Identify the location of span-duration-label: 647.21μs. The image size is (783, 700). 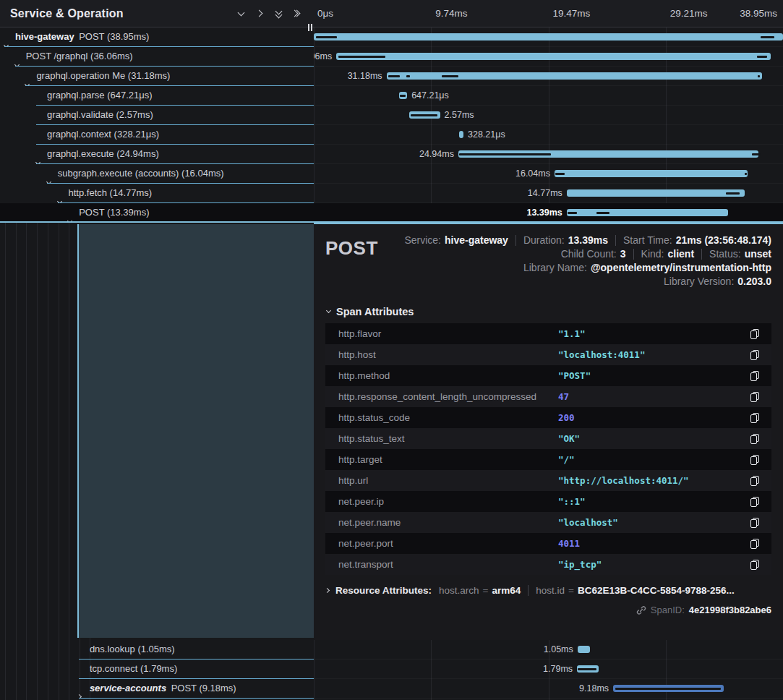
(430, 95).